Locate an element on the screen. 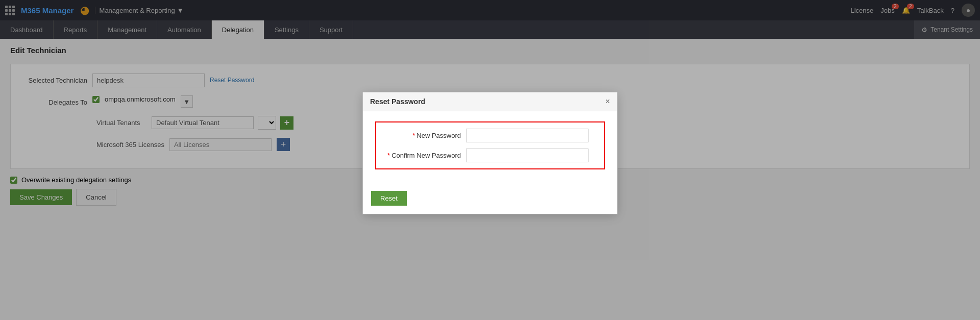  password-field-group: *New Password *Confirm New Password is located at coordinates (490, 145).